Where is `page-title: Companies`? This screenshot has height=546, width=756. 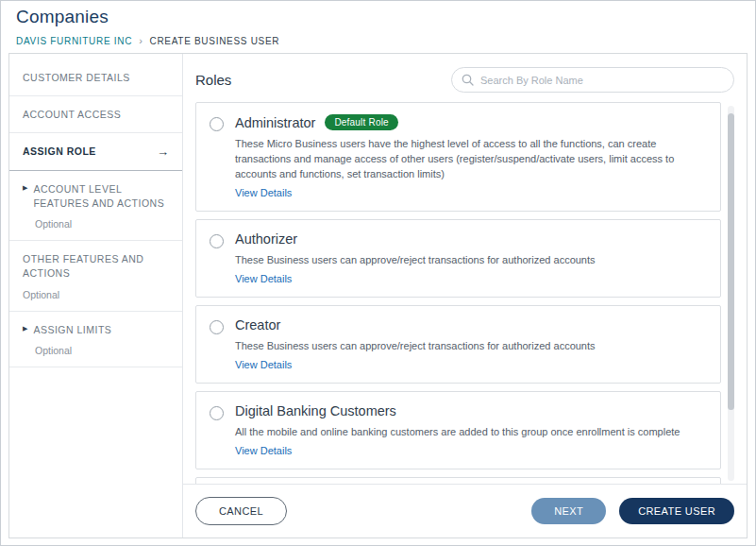
page-title: Companies is located at coordinates (378, 17).